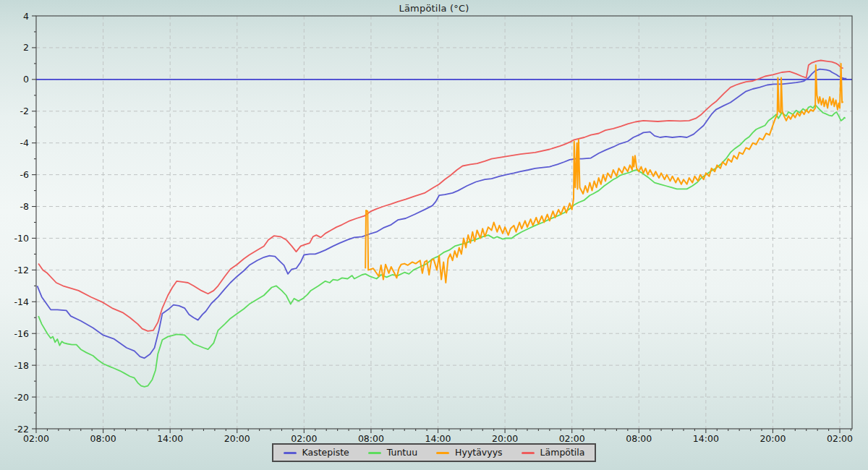 Image resolution: width=868 pixels, height=470 pixels. Describe the element at coordinates (563, 453) in the screenshot. I see `legend-label: Lämpötila` at that location.